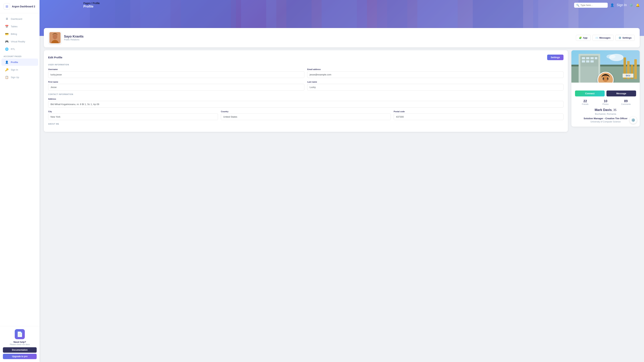 Image resolution: width=644 pixels, height=362 pixels. I want to click on profile-name: Sayo Kravits, so click(74, 36).